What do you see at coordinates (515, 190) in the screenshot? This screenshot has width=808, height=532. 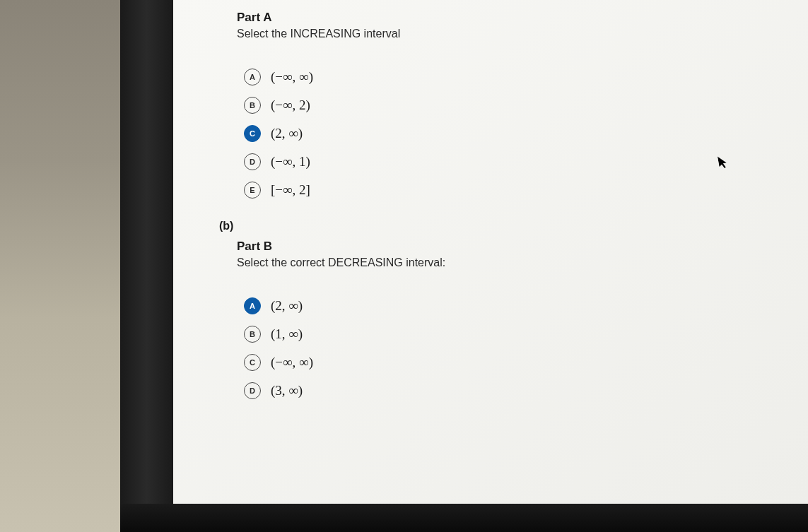 I see `part-a-option-e: E [−∞, 2]` at bounding box center [515, 190].